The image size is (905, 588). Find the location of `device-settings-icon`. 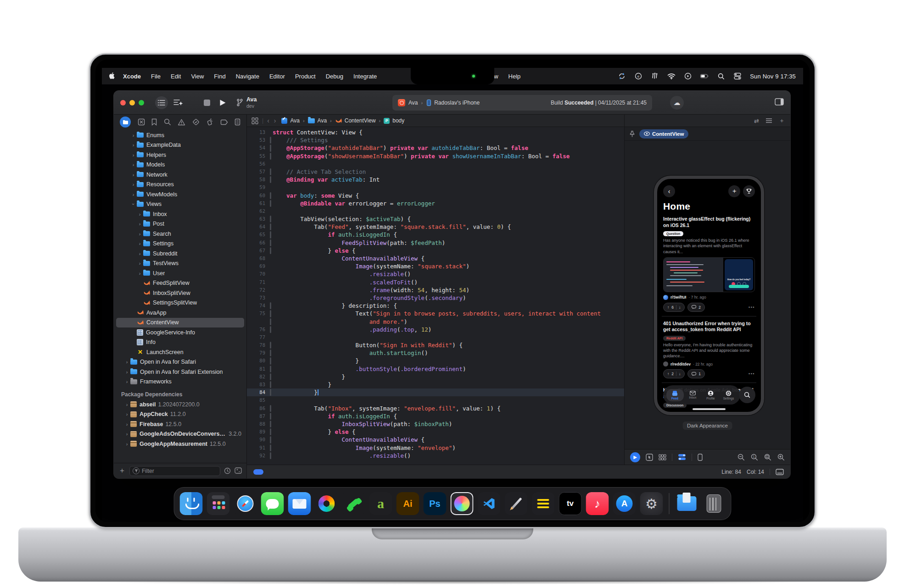

device-settings-icon is located at coordinates (682, 457).